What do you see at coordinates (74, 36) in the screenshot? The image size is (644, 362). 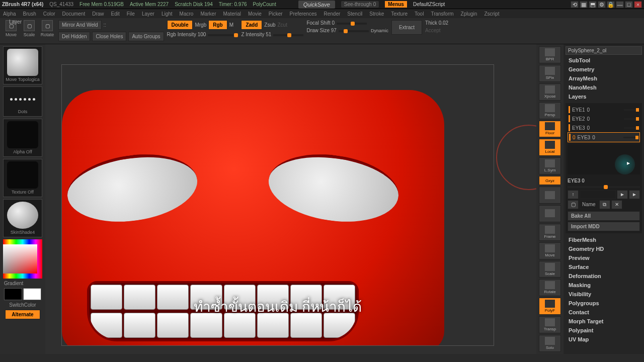 I see `del-hidden-button: Del Hidden` at bounding box center [74, 36].